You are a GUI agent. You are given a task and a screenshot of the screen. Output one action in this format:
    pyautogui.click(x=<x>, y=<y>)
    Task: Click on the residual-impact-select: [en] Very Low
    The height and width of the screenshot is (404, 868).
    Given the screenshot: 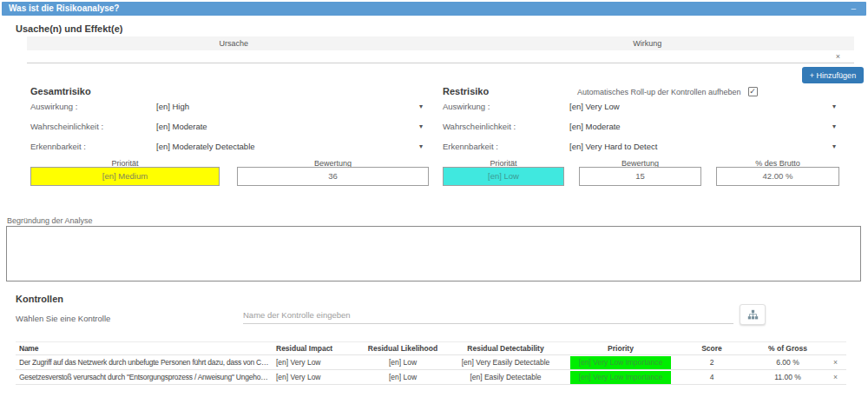 What is the action you would take?
    pyautogui.click(x=595, y=106)
    